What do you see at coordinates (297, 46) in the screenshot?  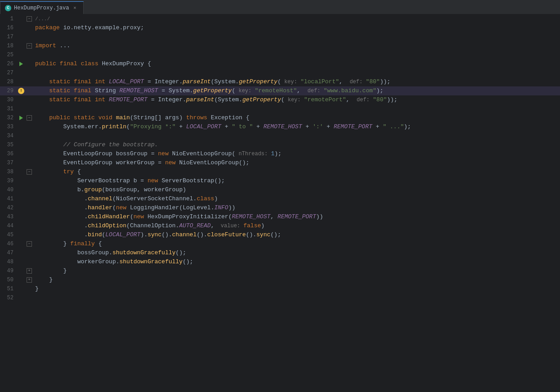 I see `code-line: import ...` at bounding box center [297, 46].